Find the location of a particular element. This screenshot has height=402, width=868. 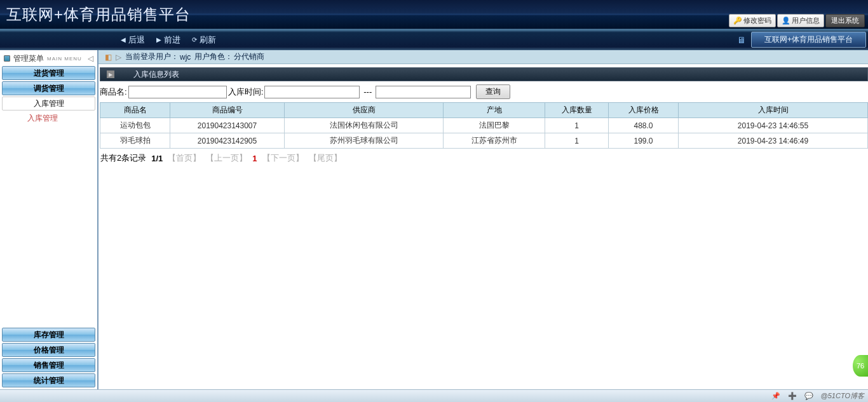

search-time-to-input is located at coordinates (423, 92).